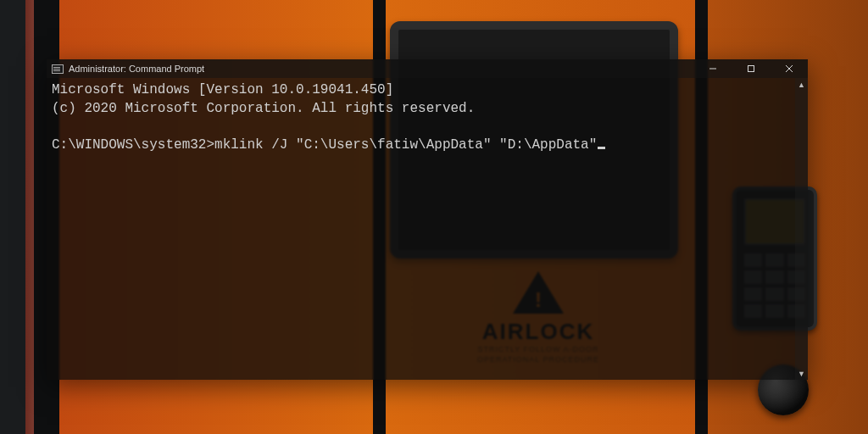  I want to click on vertical-scrollbar: ▲ ▼, so click(802, 229).